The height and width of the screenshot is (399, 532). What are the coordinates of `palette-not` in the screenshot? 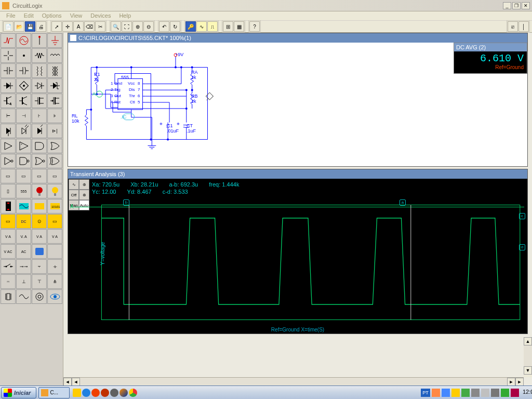 It's located at (8, 161).